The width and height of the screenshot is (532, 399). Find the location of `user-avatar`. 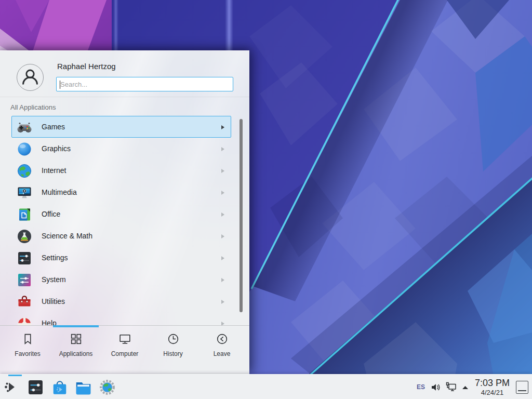

user-avatar is located at coordinates (30, 77).